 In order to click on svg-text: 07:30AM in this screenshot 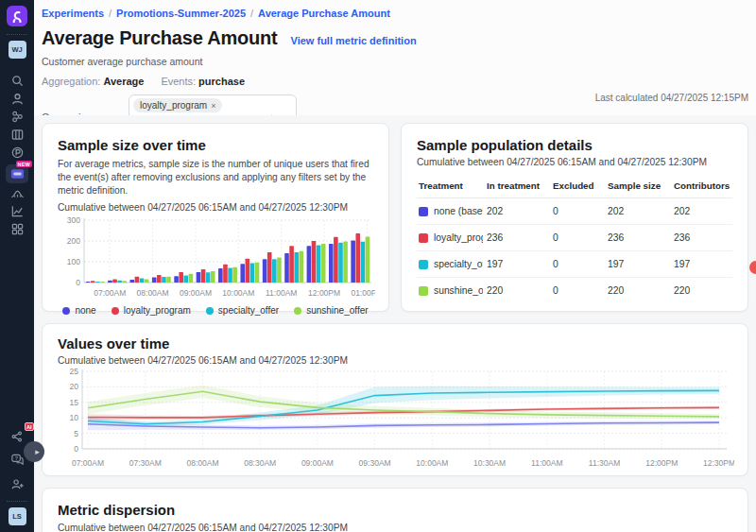, I will do `click(146, 463)`.